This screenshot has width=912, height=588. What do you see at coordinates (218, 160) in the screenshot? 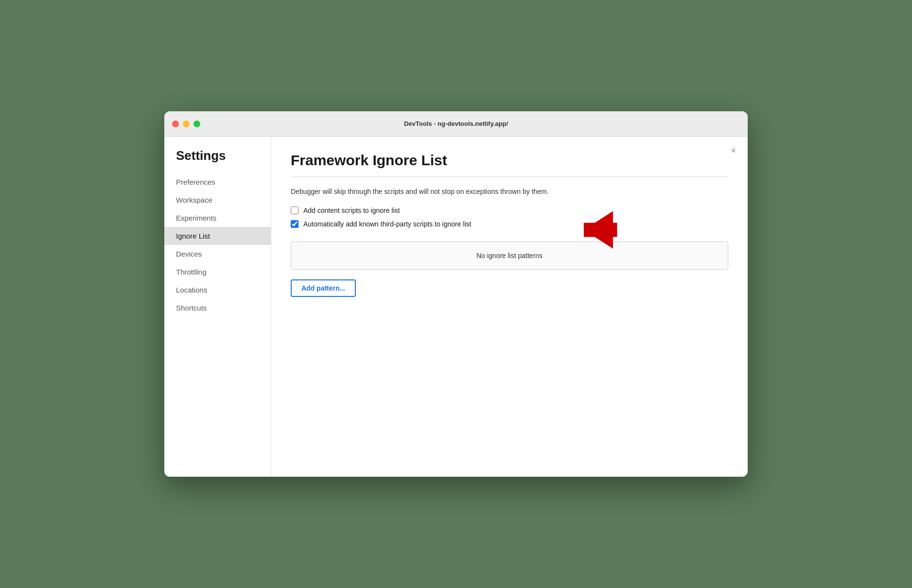
I see `sidebar-heading: Settings` at bounding box center [218, 160].